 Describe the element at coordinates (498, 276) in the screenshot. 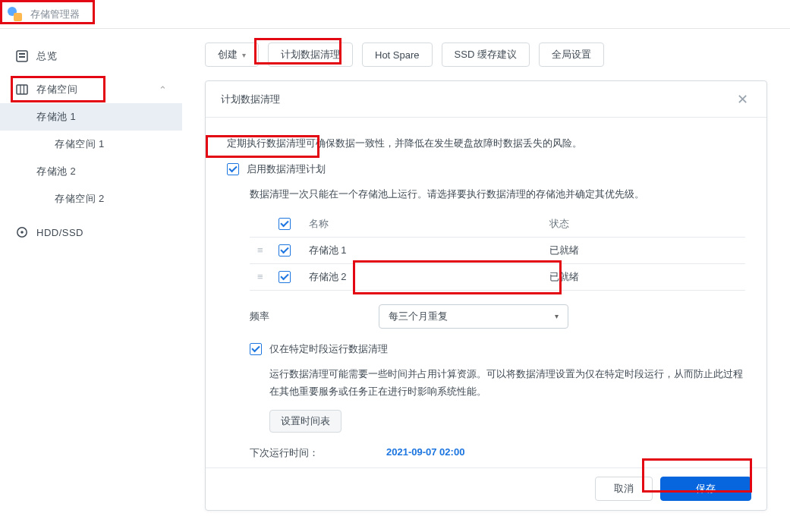

I see `table-row: ≡ 存储池 2 已就绪` at that location.